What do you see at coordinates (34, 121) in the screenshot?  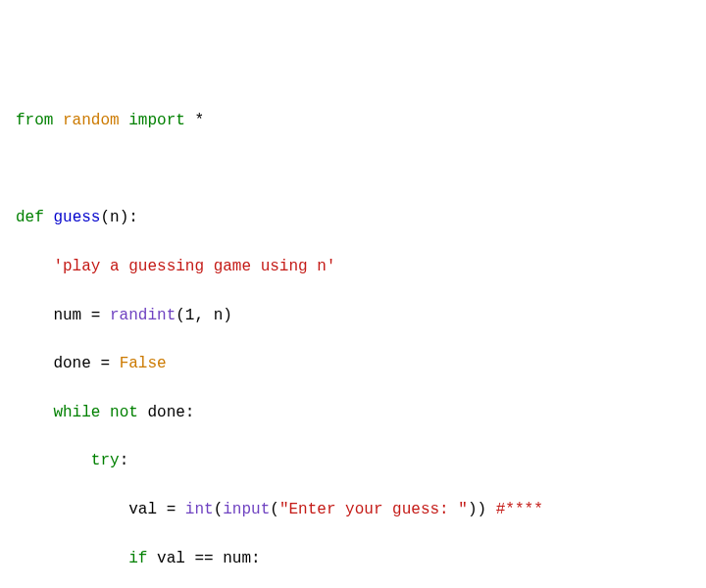 I see `keyword-from: from` at bounding box center [34, 121].